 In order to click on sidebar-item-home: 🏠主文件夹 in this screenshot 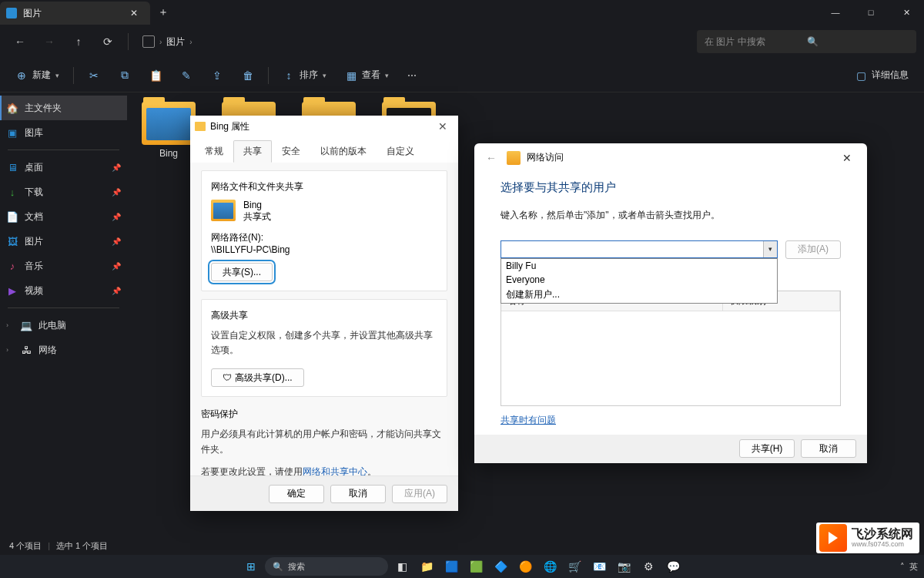, I will do `click(63, 108)`.